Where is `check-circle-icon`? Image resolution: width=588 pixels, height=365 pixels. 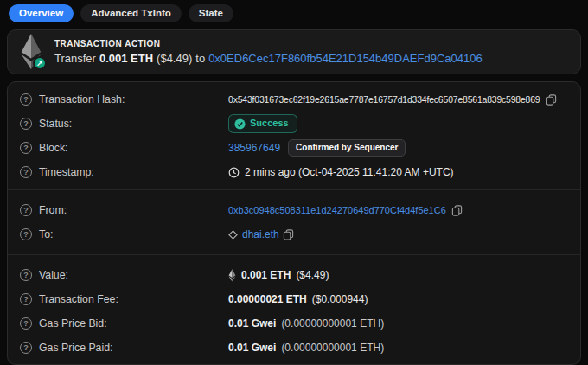
check-circle-icon is located at coordinates (240, 125).